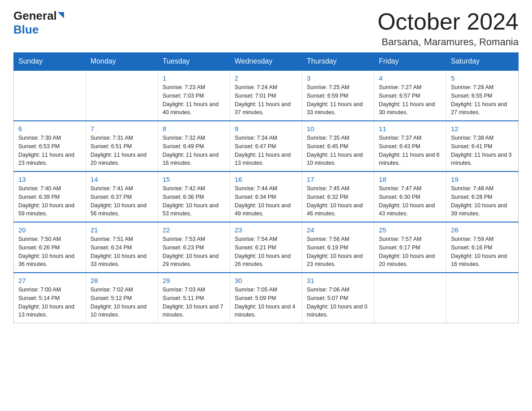  What do you see at coordinates (50, 280) in the screenshot?
I see `day-number: 27` at bounding box center [50, 280].